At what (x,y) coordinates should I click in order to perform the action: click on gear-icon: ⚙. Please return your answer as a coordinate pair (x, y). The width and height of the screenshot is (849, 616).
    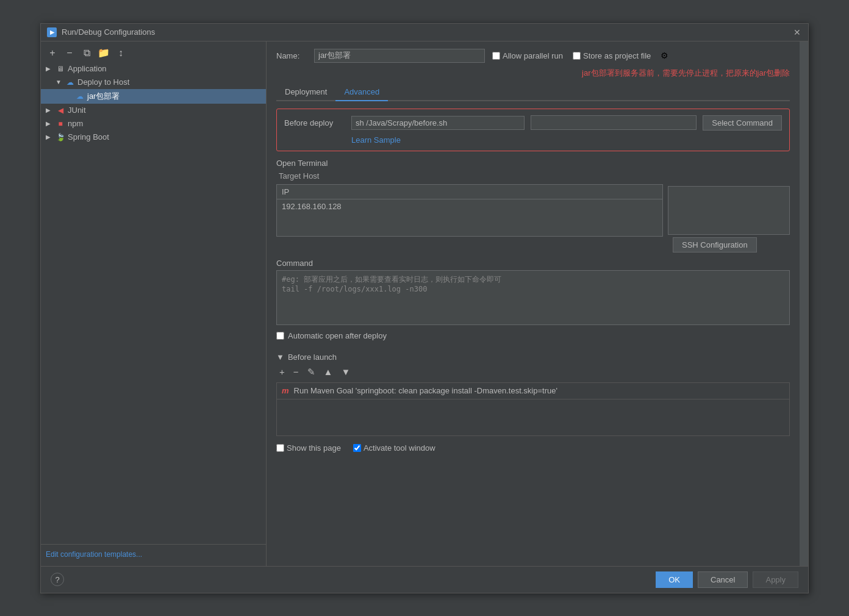
    Looking at the image, I should click on (665, 56).